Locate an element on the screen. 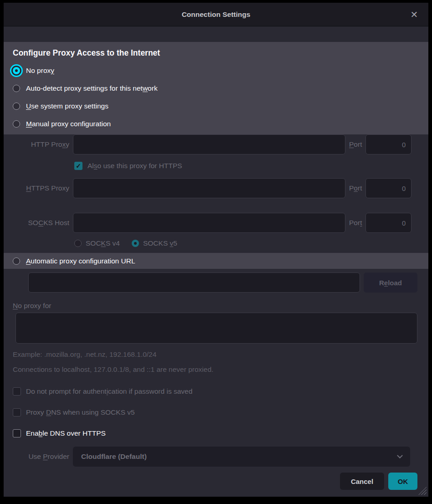 The width and height of the screenshot is (432, 504). https-proxy-input is located at coordinates (209, 188).